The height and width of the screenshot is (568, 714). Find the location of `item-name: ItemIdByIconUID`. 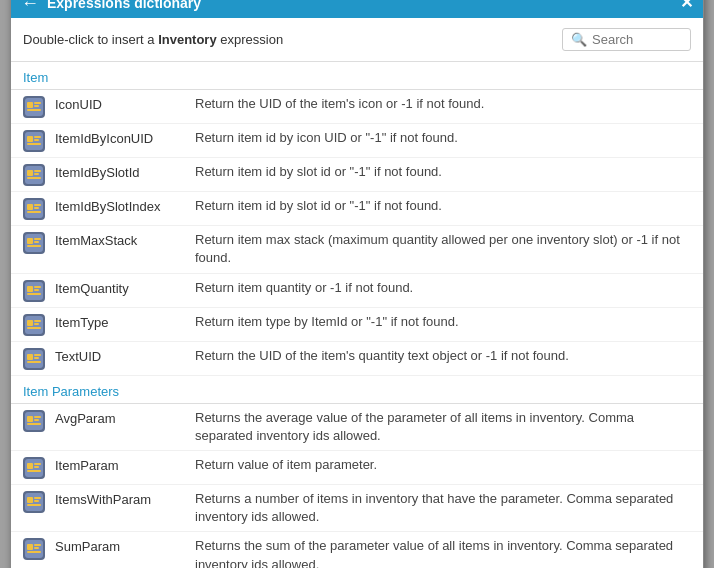

item-name: ItemIdByIconUID is located at coordinates (120, 138).